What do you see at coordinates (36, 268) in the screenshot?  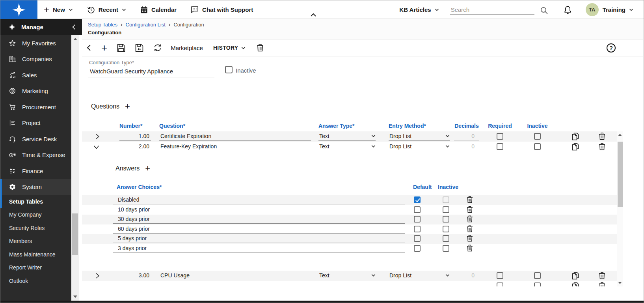 I see `sidebar-subitem-report-writer: Report Writer` at bounding box center [36, 268].